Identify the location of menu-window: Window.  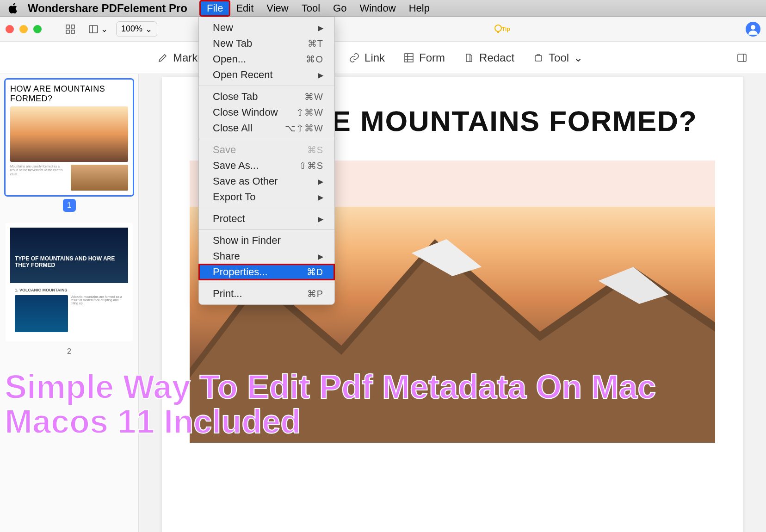
(377, 8).